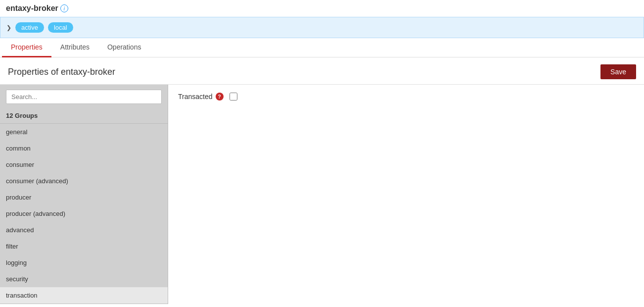 This screenshot has width=644, height=307. Describe the element at coordinates (84, 304) in the screenshot. I see `list-item-active: transaction (advanced)` at that location.